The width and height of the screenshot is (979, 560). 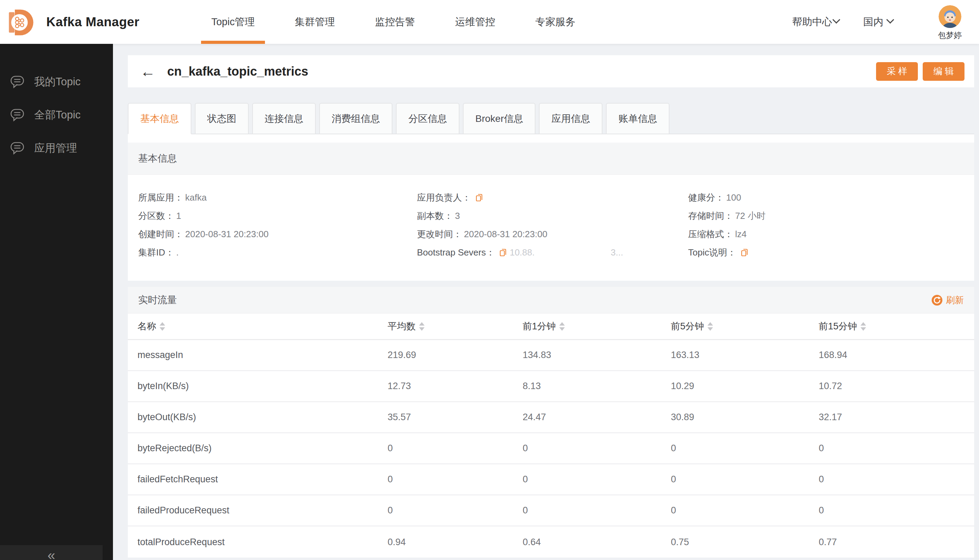 What do you see at coordinates (885, 22) in the screenshot?
I see `header-right: 帮助中心 国内 包梦婷` at bounding box center [885, 22].